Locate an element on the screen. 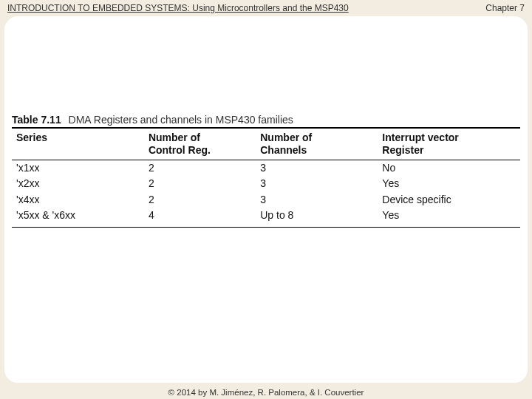 The width and height of the screenshot is (532, 399). col-header-control: Number ofControl Reg. is located at coordinates (200, 143).